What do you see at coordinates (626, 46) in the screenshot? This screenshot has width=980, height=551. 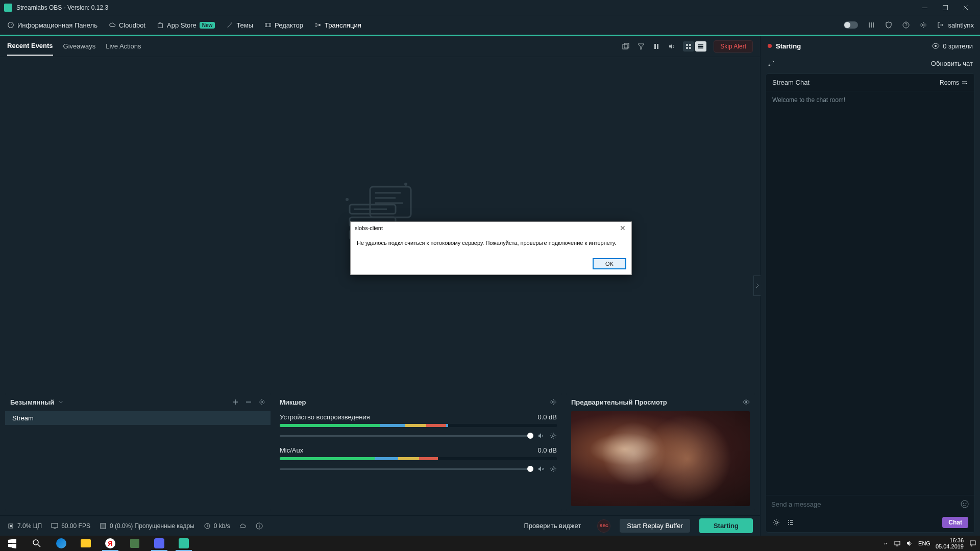 I see `popout-icon` at bounding box center [626, 46].